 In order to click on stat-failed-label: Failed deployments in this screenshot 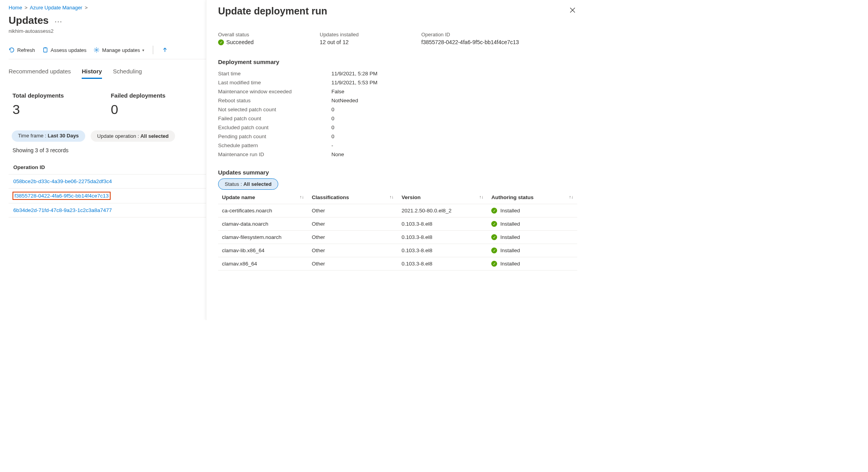, I will do `click(138, 95)`.